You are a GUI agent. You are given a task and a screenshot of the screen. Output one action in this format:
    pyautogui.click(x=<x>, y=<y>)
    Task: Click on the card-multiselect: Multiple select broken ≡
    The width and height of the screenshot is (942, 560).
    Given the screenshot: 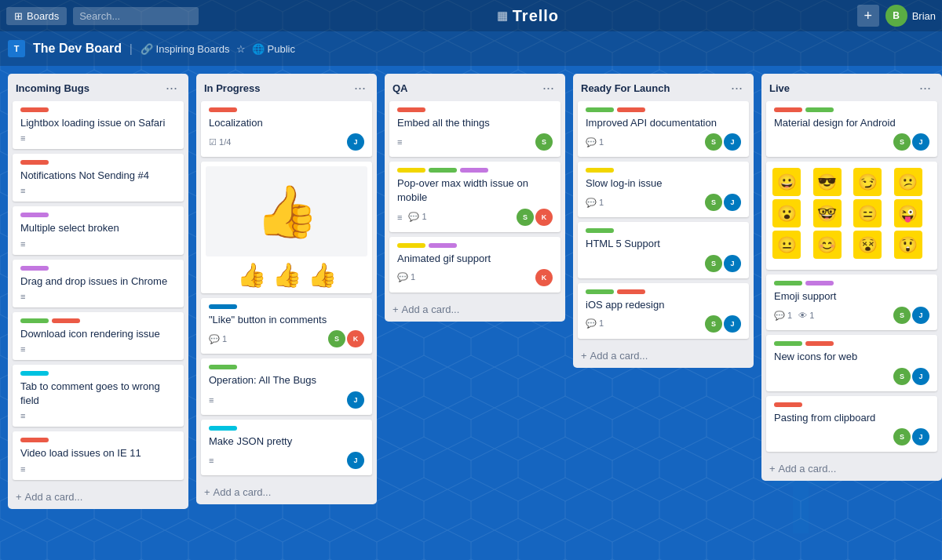 What is the action you would take?
    pyautogui.click(x=98, y=231)
    